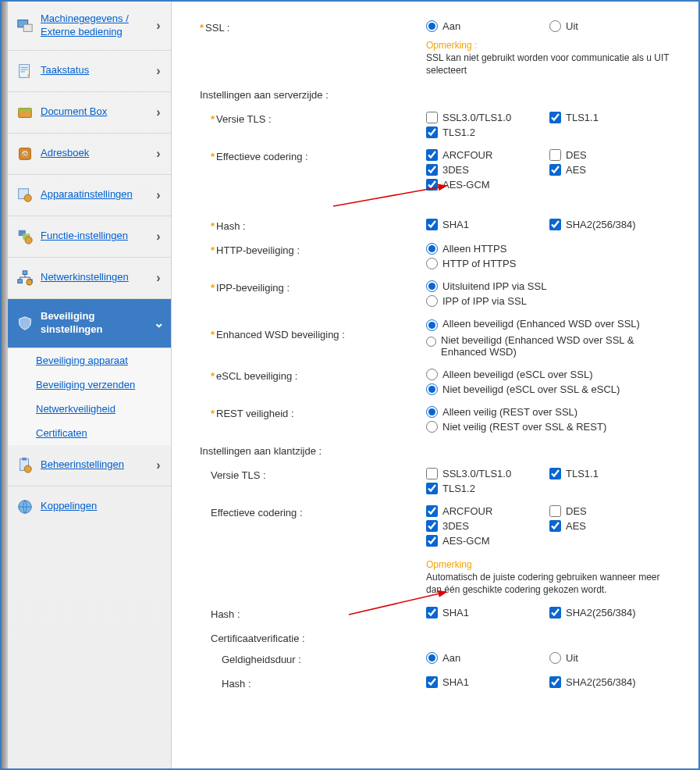 This screenshot has width=700, height=770. What do you see at coordinates (89, 27) in the screenshot?
I see `sidebar-item-machine: Machinegegevens / Externe bediening ›` at bounding box center [89, 27].